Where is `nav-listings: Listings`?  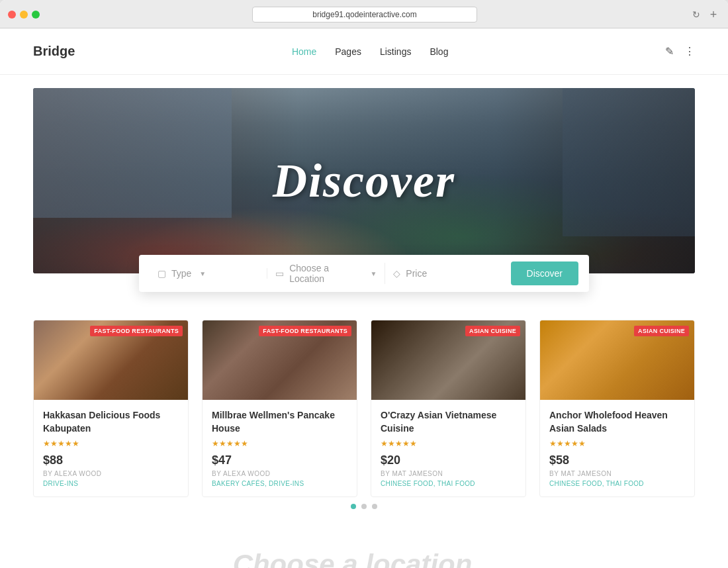 nav-listings: Listings is located at coordinates (396, 52).